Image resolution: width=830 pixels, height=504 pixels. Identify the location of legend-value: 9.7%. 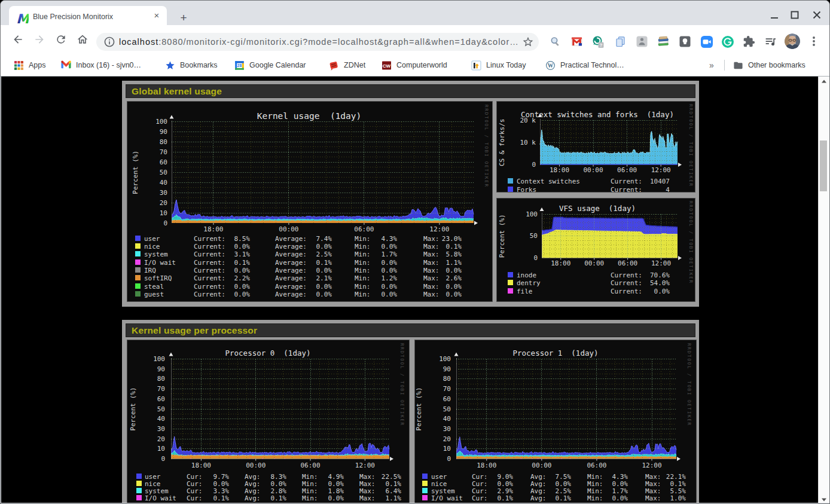
(213, 477).